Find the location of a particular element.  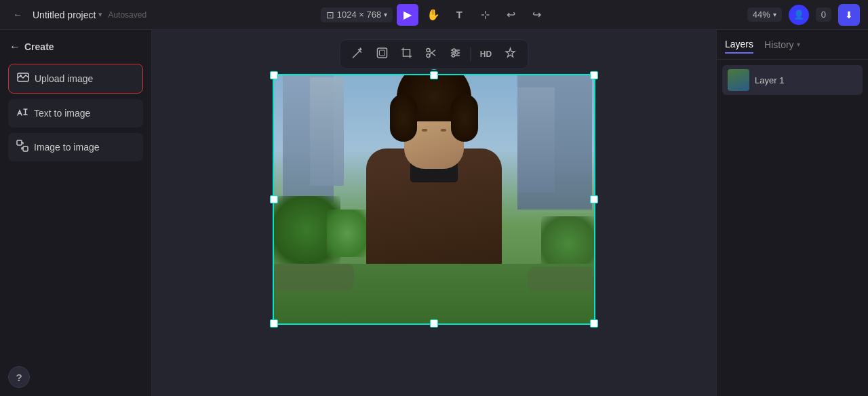

frame-button is located at coordinates (382, 54).